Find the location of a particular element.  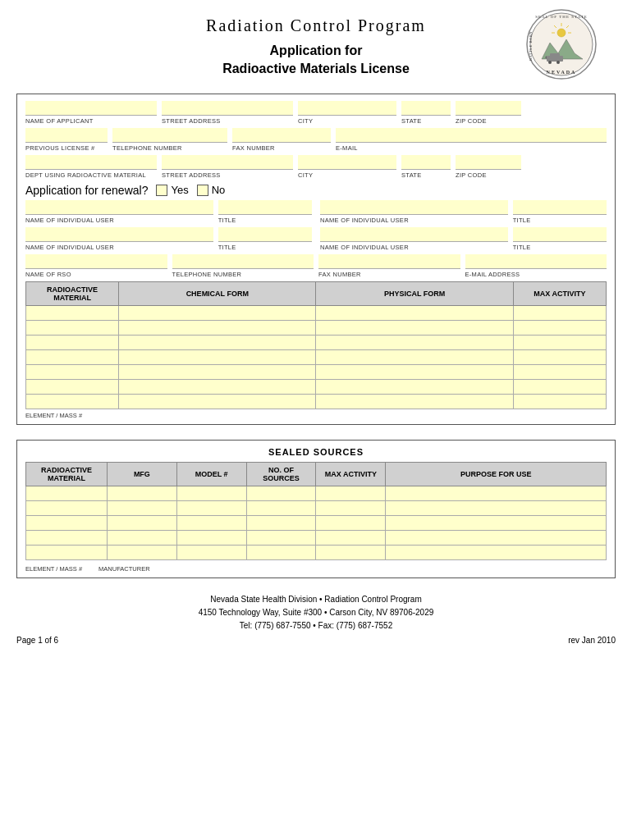

user2-title-input is located at coordinates (560, 208).